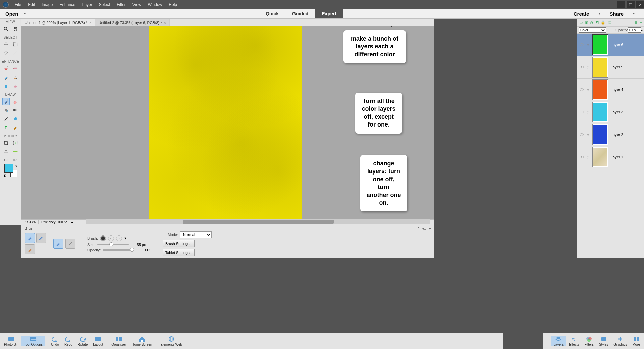 The width and height of the screenshot is (644, 349). What do you see at coordinates (424, 229) in the screenshot?
I see `panel-menu-icon: ▾≡` at bounding box center [424, 229].